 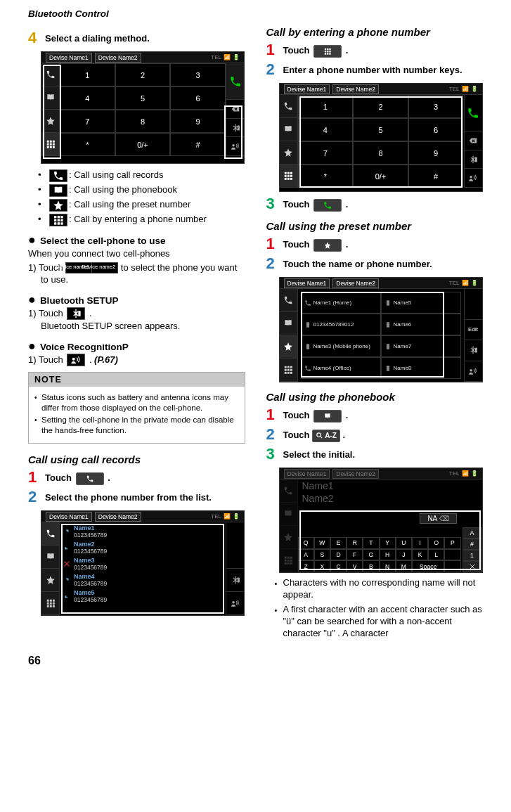 I want to click on kbd-key: J, so click(x=403, y=555).